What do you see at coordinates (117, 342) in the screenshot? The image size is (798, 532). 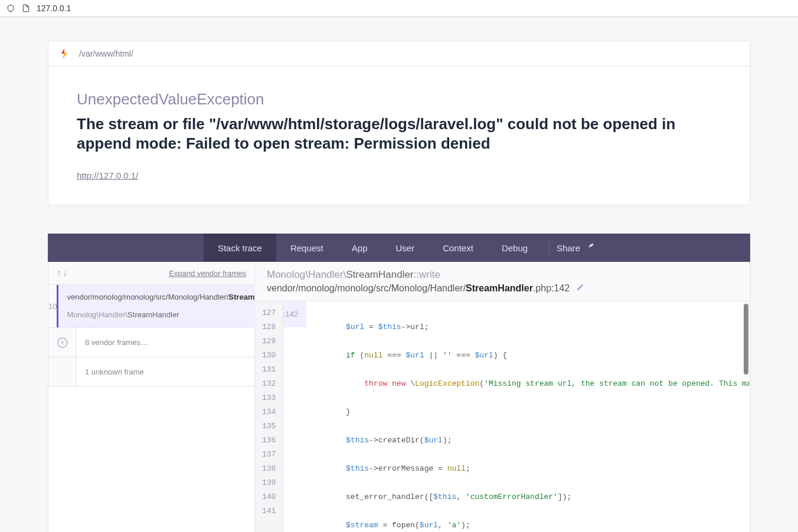 I see `vendor-frames-label: 8 vendor frames…` at bounding box center [117, 342].